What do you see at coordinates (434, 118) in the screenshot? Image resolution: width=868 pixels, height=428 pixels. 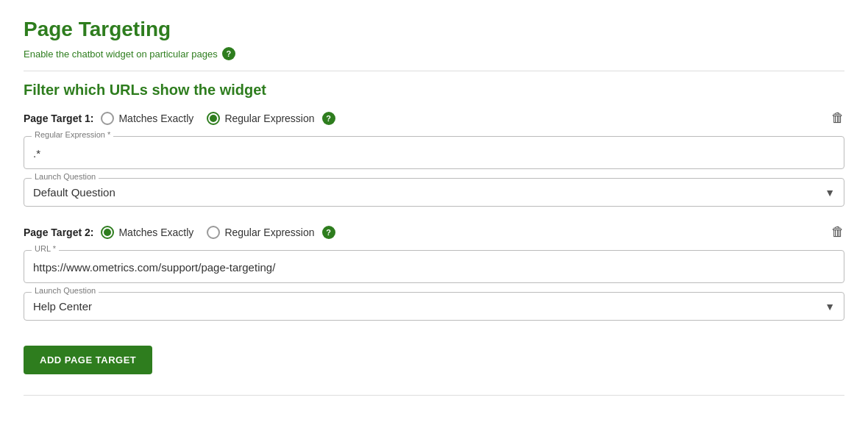 I see `page-target-1-header: Page Target 1: Matches Exactly Regular E…` at bounding box center [434, 118].